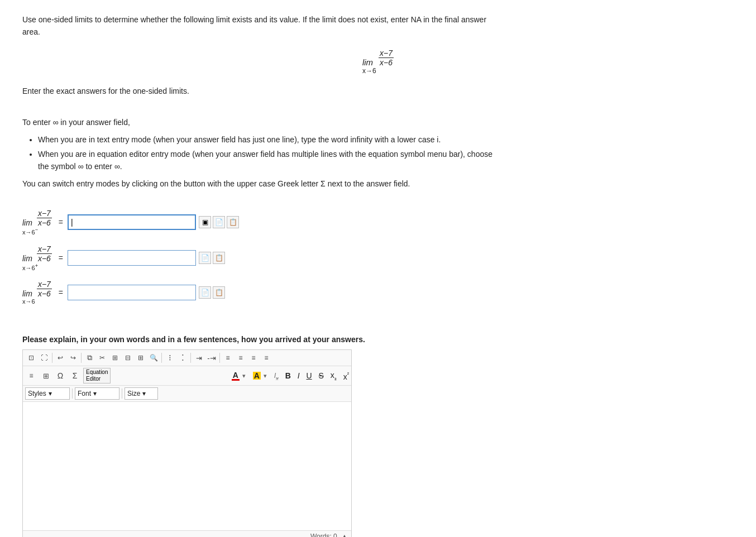 The height and width of the screenshot is (537, 756). I want to click on align-left-button: ≡, so click(228, 358).